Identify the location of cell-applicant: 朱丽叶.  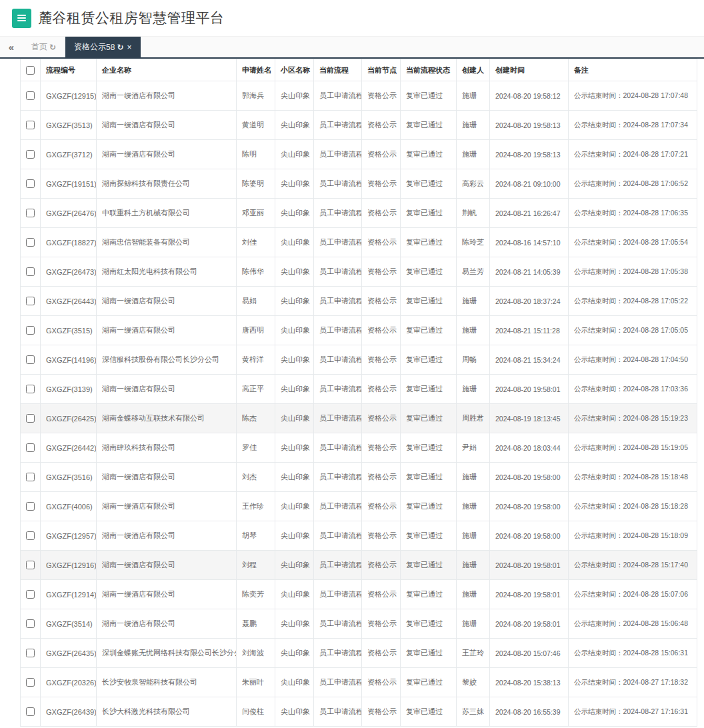
(256, 683).